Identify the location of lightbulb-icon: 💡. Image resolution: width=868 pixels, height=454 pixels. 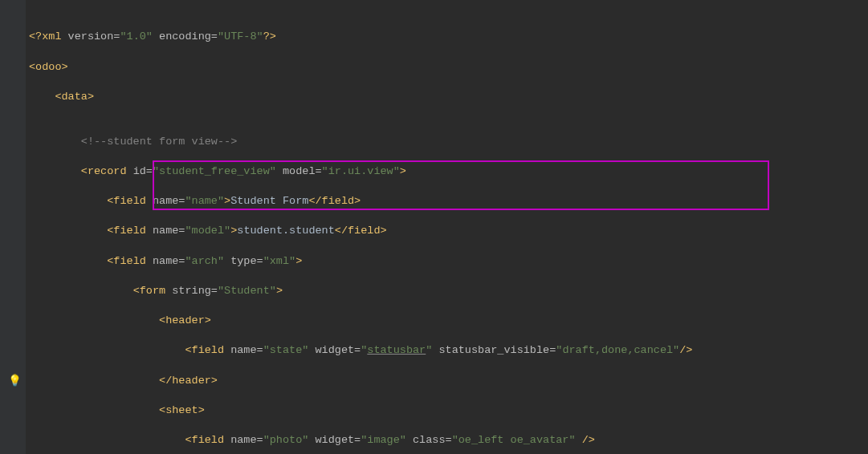
(14, 382).